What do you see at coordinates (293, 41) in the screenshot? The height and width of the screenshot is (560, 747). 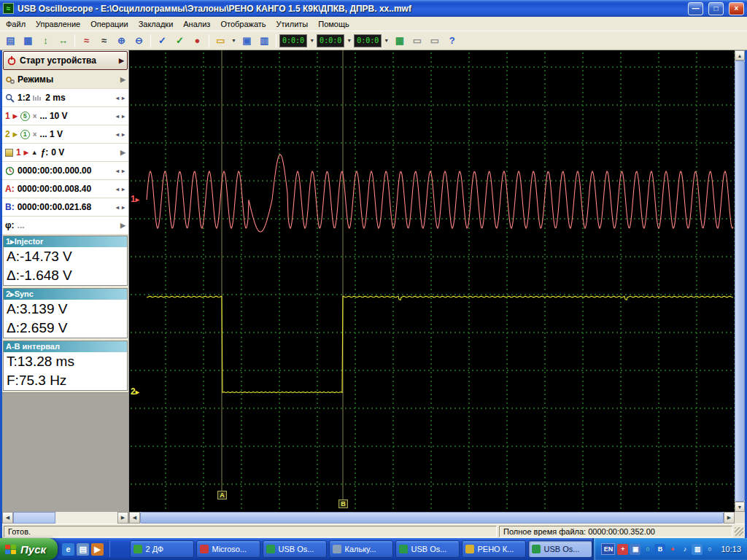 I see `marker-counter-1: 0:0:0` at bounding box center [293, 41].